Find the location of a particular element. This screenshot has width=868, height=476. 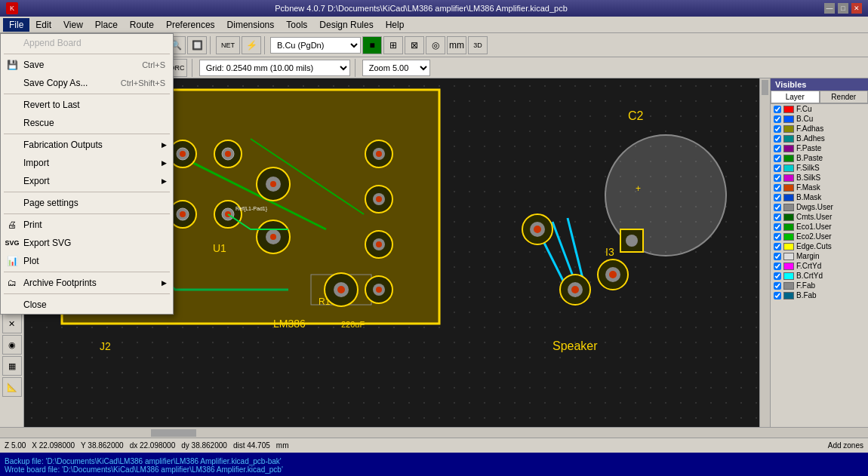

menu-item-print: 🖨 Print is located at coordinates (87, 225).